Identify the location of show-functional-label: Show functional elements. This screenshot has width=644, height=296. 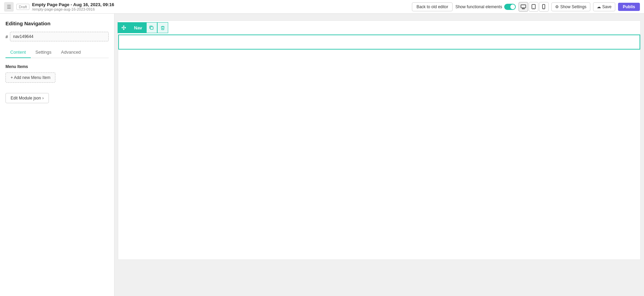
(479, 7).